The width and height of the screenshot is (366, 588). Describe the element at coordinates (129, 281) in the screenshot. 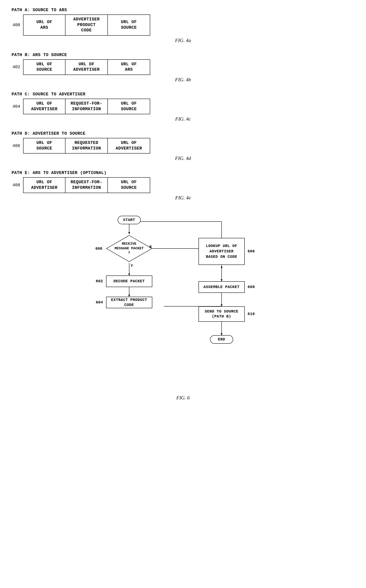

I see `flowchart-602: DECODE PACKET 602` at that location.